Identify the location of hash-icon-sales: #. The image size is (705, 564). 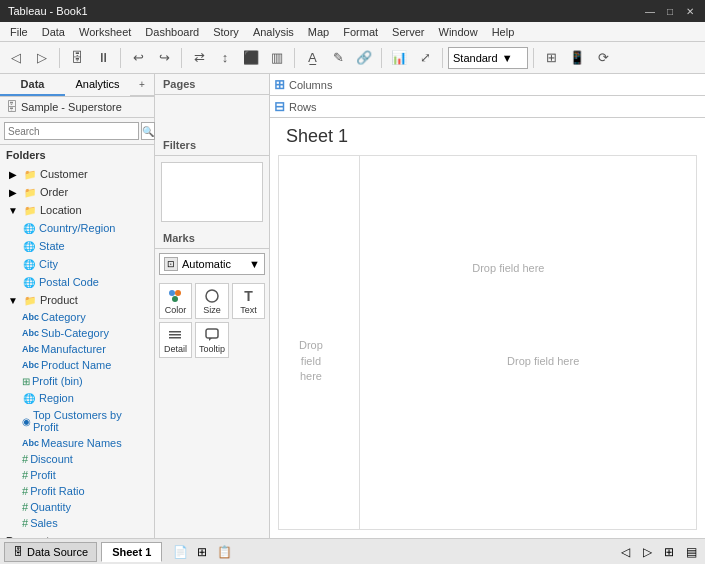
(25, 523).